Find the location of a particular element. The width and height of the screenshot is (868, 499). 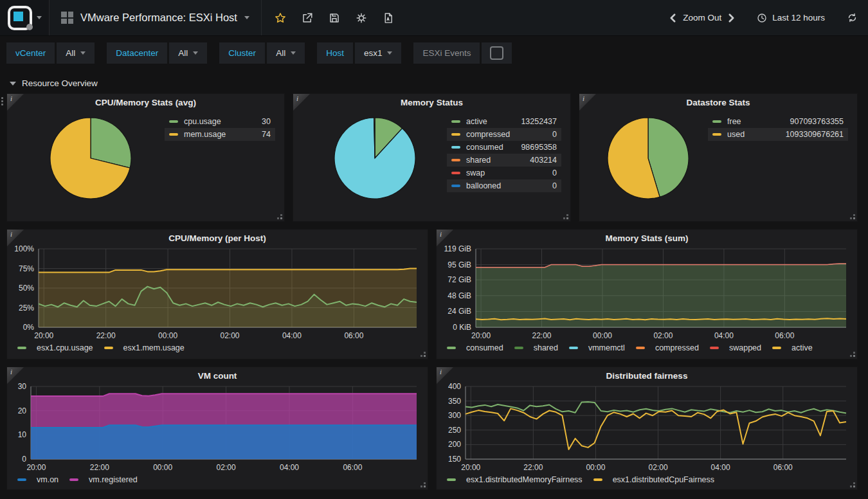

legend-item: compressed is located at coordinates (667, 348).